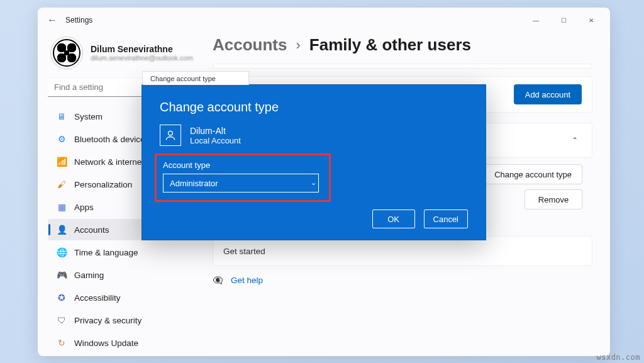  I want to click on avatar, so click(67, 53).